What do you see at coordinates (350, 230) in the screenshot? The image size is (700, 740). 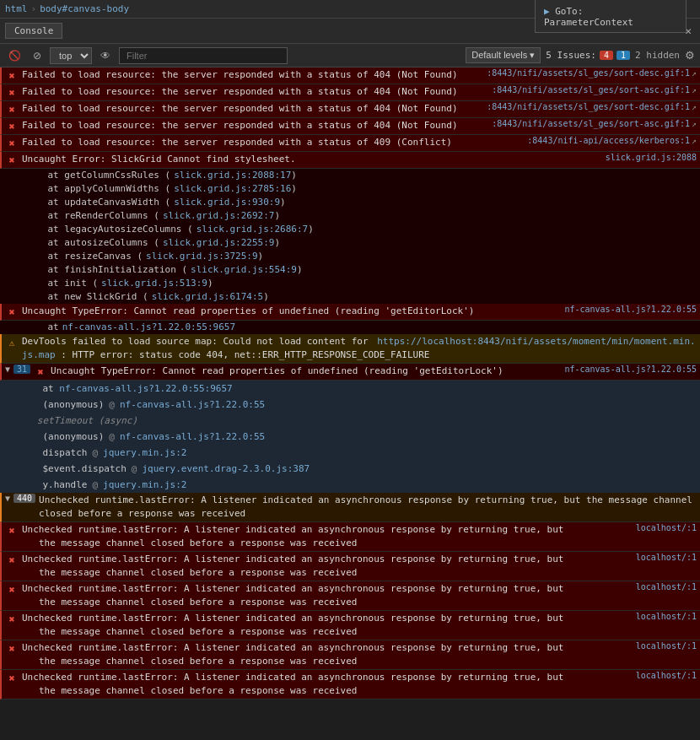 I see `stack-line: at legacyAutosizeColumns (slick.grid.js:…` at bounding box center [350, 230].